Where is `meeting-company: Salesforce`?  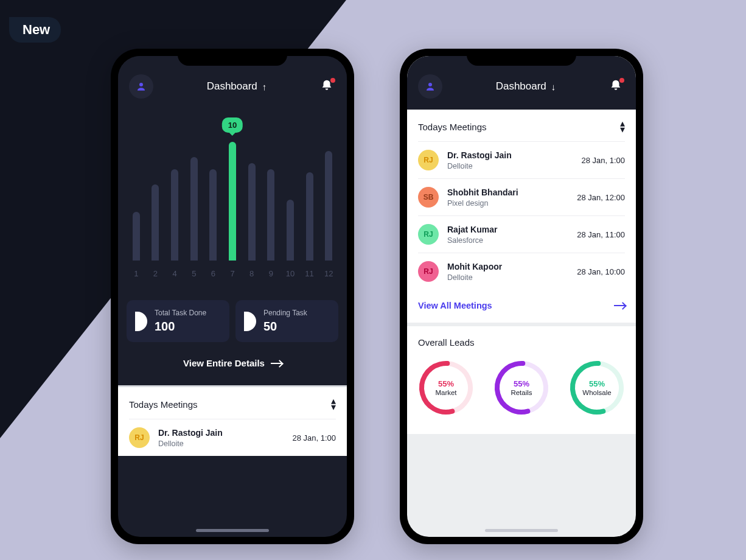
meeting-company: Salesforce is located at coordinates (507, 240).